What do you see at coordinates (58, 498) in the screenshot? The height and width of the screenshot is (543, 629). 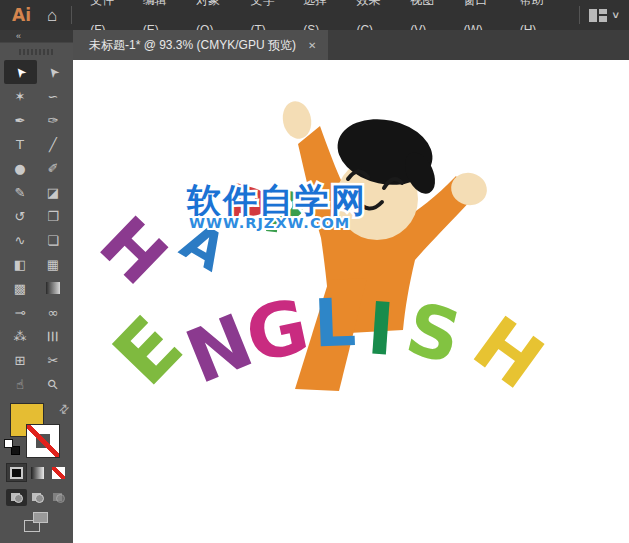 I see `draw-inside-button` at bounding box center [58, 498].